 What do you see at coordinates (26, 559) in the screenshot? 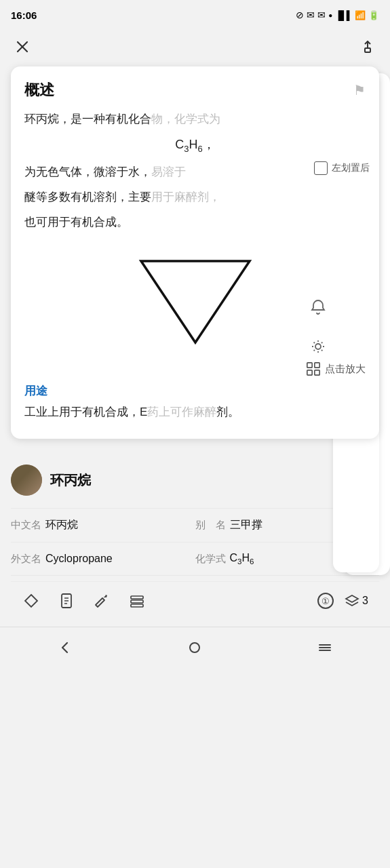
I see `prop-enname-label: 外文名` at bounding box center [26, 559].